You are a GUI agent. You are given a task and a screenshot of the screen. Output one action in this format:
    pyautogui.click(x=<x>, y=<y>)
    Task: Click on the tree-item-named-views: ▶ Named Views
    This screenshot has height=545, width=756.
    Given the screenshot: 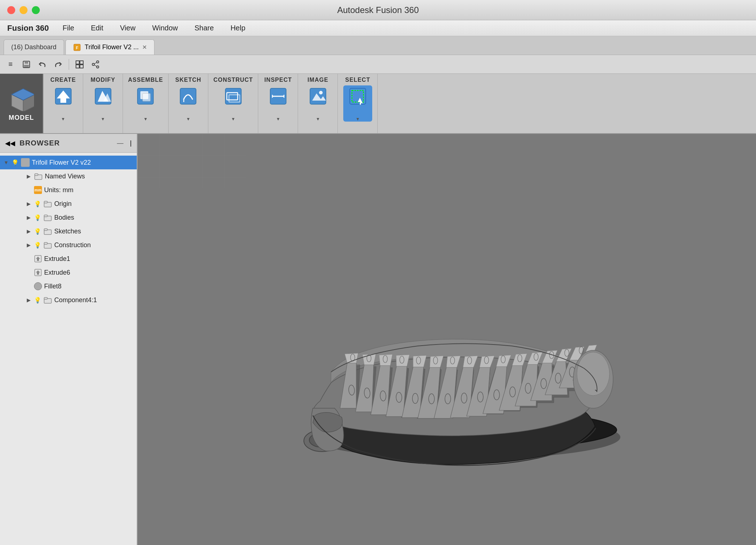 What is the action you would take?
    pyautogui.click(x=73, y=176)
    